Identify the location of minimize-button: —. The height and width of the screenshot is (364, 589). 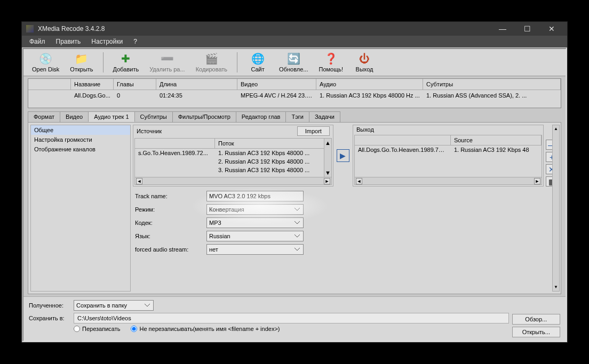
(503, 29).